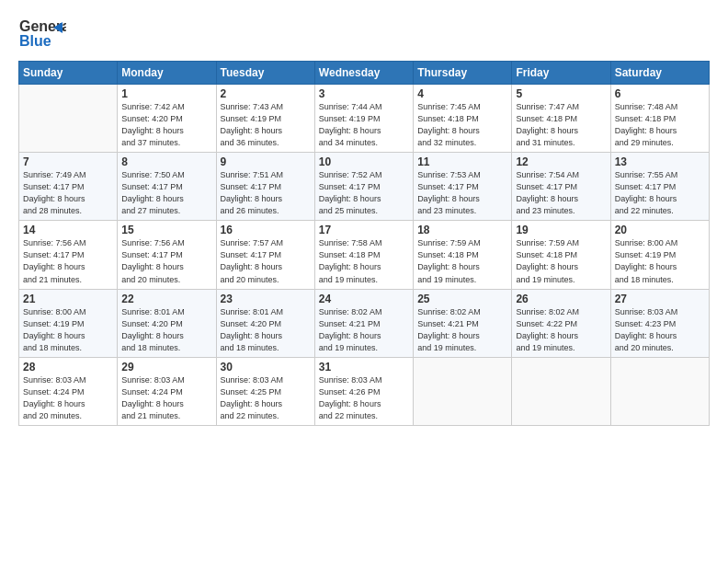 This screenshot has height=563, width=728. I want to click on sunset-text: Sunset: 4:26 PM, so click(364, 392).